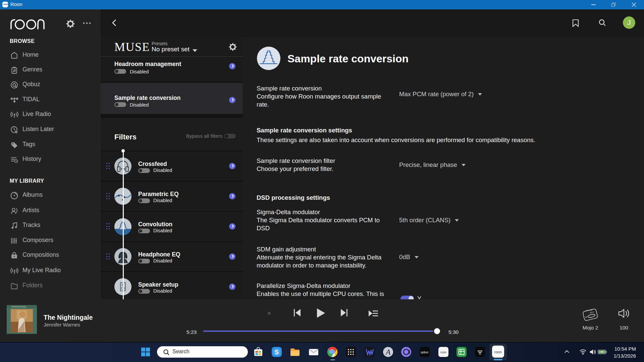  I want to click on svg-text: S, so click(277, 352).